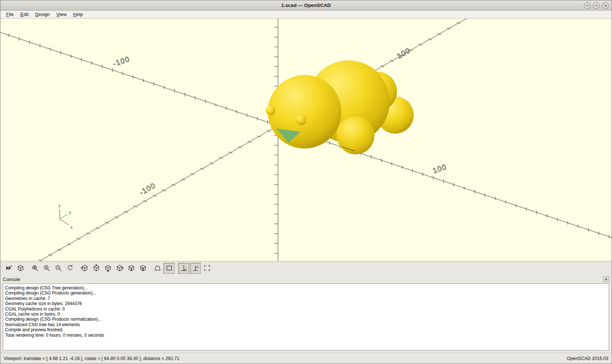 The image size is (612, 364). Describe the element at coordinates (596, 5) in the screenshot. I see `window-controls` at that location.